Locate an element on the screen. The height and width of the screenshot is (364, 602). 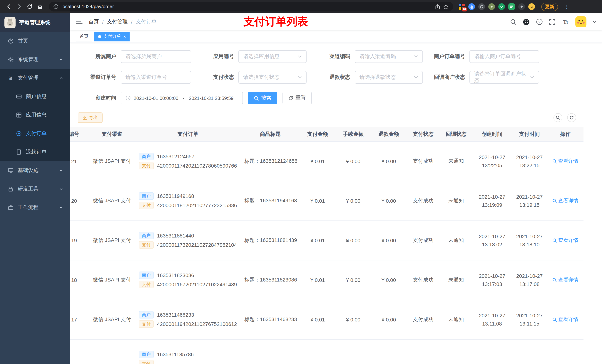
end-date-value: 2021-10-31 23:59:59 is located at coordinates (211, 98).